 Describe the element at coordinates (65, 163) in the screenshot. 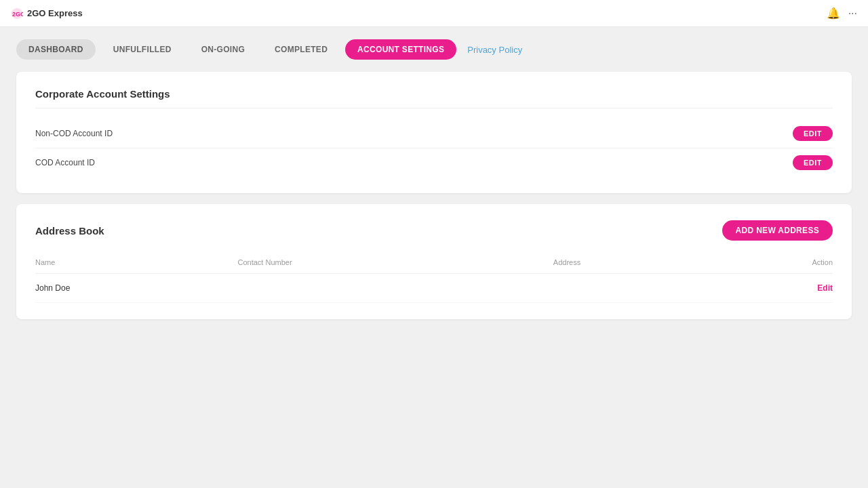

I see `cod-label: COD Account ID` at that location.